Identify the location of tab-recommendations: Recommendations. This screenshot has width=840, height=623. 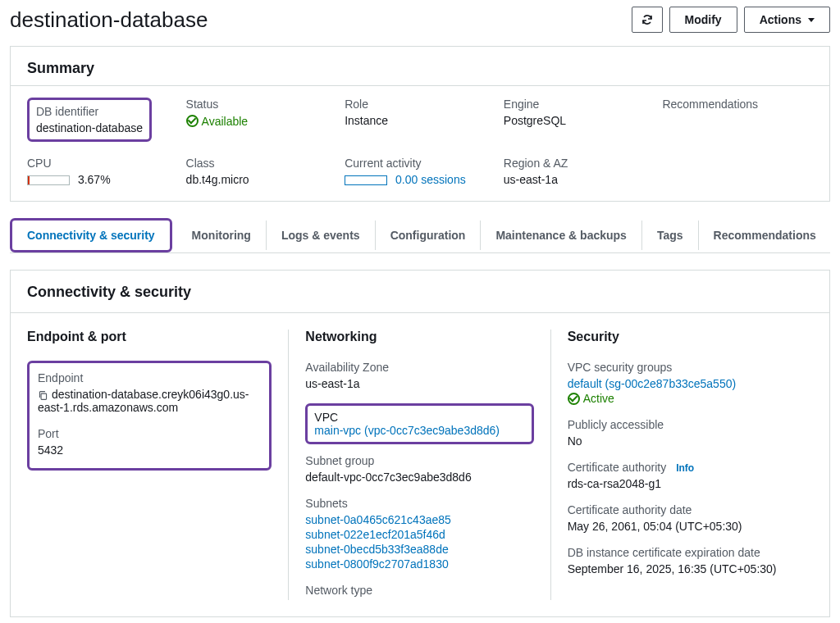
(765, 235).